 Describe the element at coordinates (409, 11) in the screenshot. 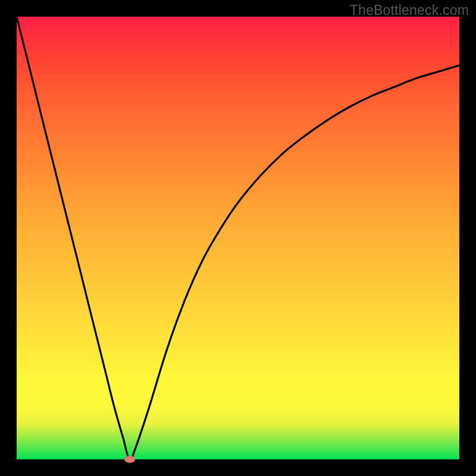

I see `watermark-text: TheBottleneck.com` at that location.